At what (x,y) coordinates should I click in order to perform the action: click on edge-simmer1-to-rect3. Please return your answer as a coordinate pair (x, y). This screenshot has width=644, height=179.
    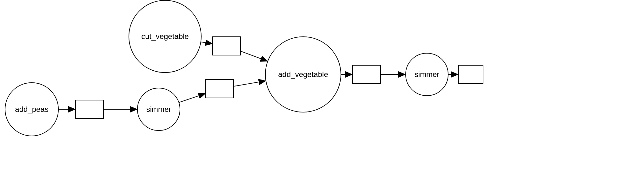
    Looking at the image, I should click on (192, 98).